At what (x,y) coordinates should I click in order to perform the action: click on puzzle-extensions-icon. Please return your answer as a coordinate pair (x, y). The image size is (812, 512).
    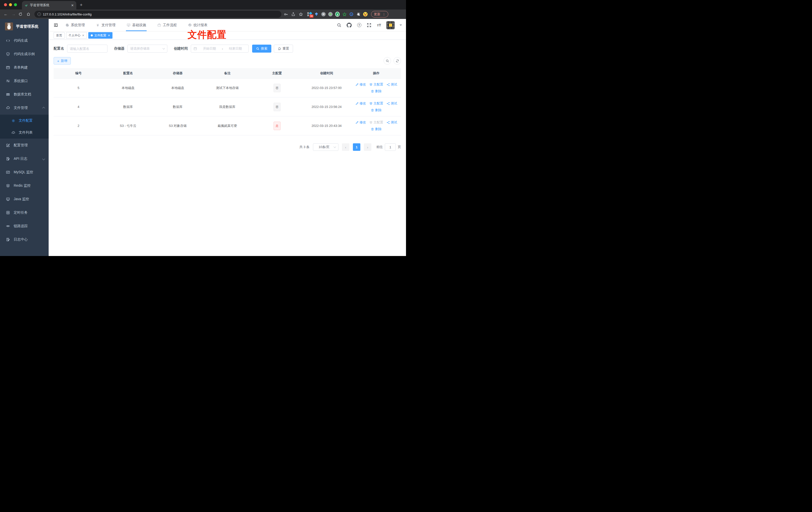
    Looking at the image, I should click on (358, 14).